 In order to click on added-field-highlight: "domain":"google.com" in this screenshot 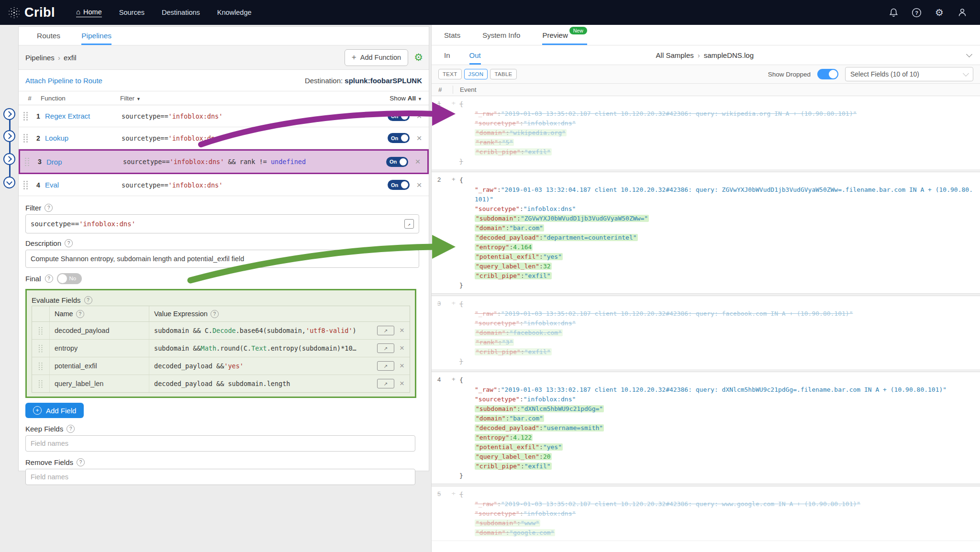, I will do `click(515, 533)`.